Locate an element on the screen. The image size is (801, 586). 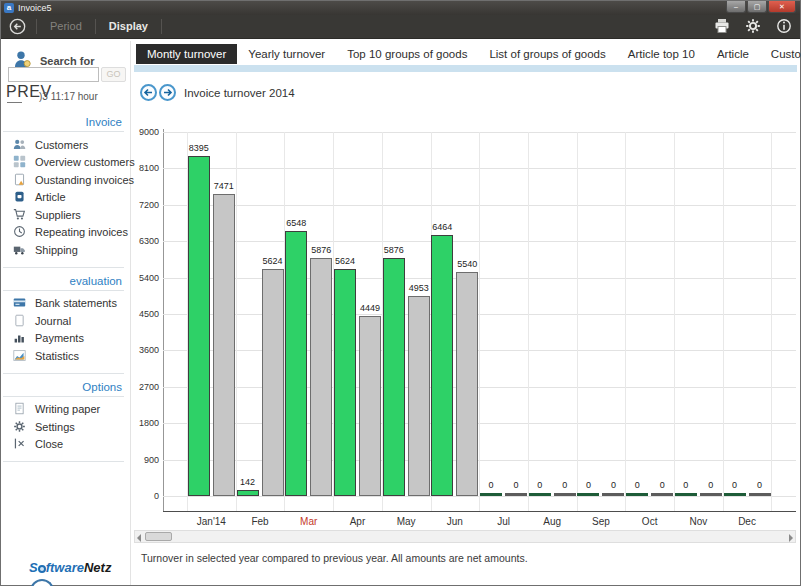
scroll-left-arrow-icon is located at coordinates (139, 538).